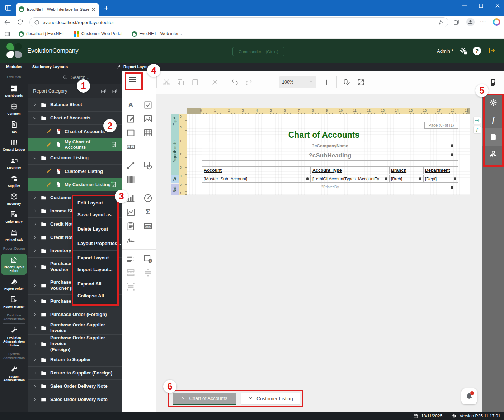  Describe the element at coordinates (103, 91) in the screenshot. I see `expand-all-icon` at that location.